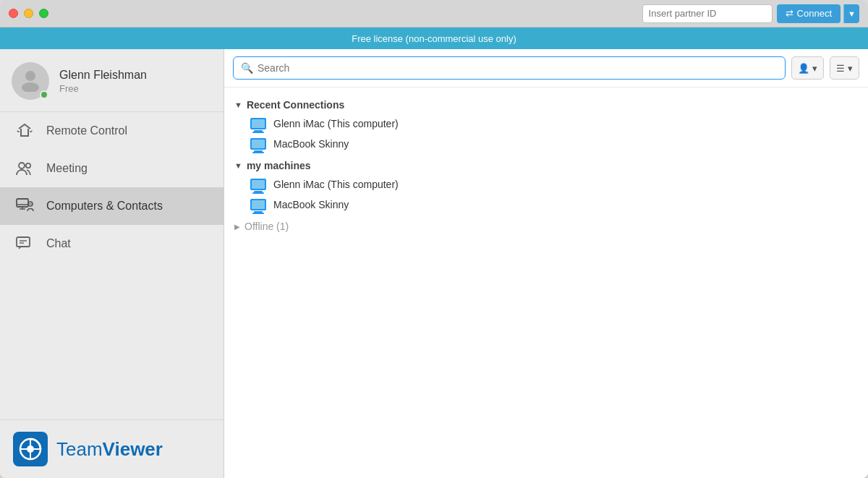  What do you see at coordinates (841, 68) in the screenshot?
I see `list-icon: ☰` at bounding box center [841, 68].